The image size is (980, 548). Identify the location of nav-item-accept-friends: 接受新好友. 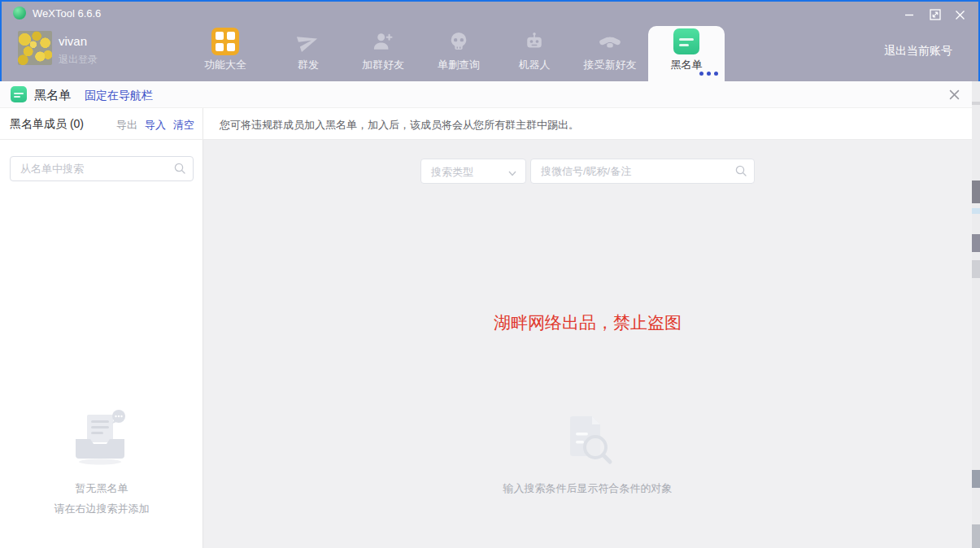
(610, 54).